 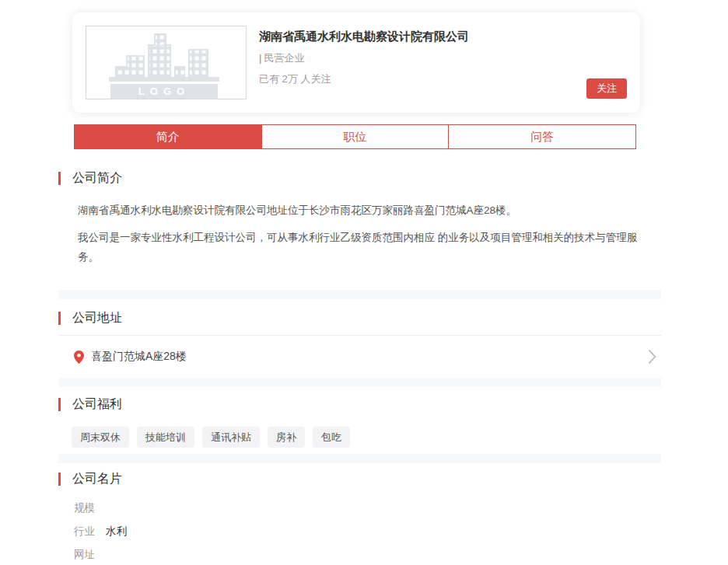 What do you see at coordinates (607, 89) in the screenshot?
I see `follow-button: 关注` at bounding box center [607, 89].